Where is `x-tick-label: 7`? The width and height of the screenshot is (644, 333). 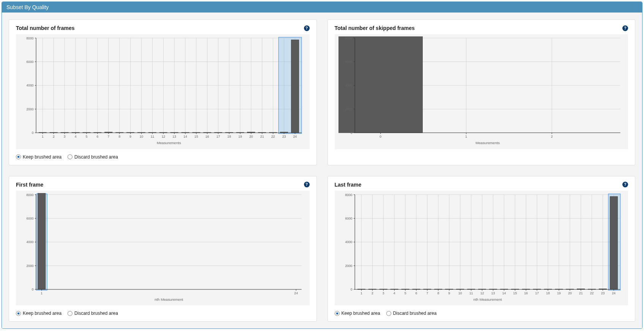
x-tick-label: 7 is located at coordinates (109, 137).